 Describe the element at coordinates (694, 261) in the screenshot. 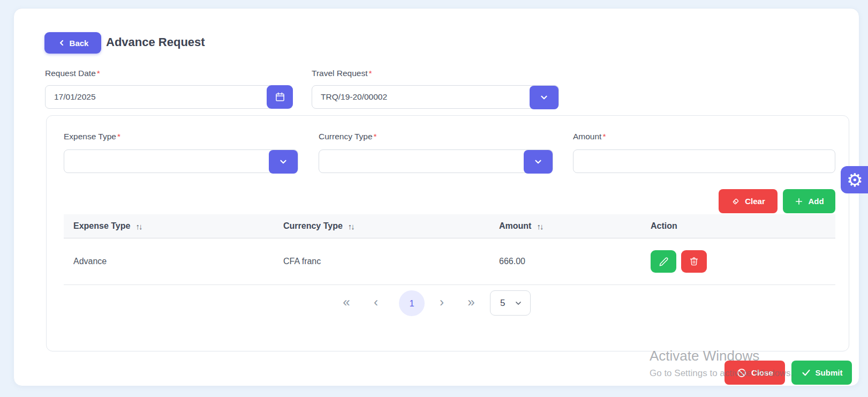

I see `trash-icon` at that location.